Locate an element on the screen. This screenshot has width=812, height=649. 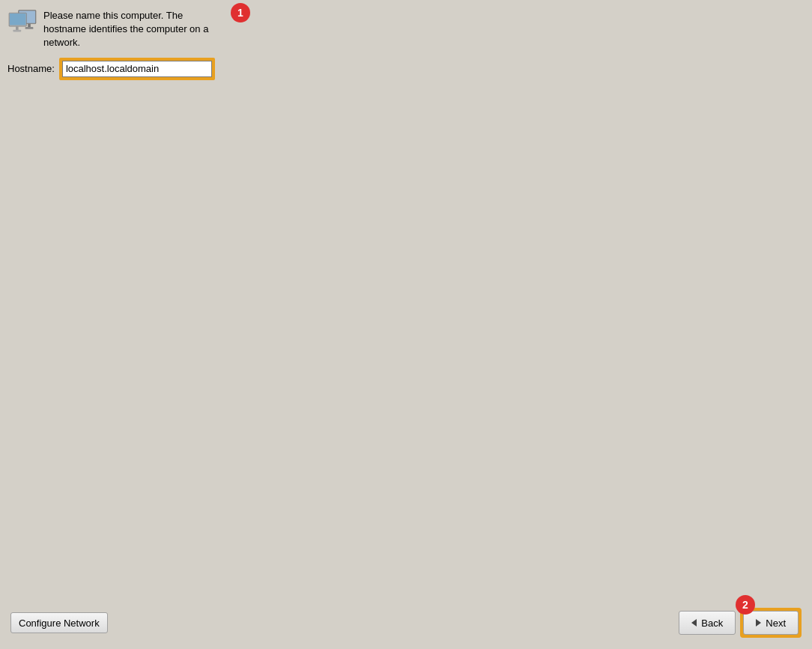
main-content: Please name this computer. The hostname … is located at coordinates (406, 43).